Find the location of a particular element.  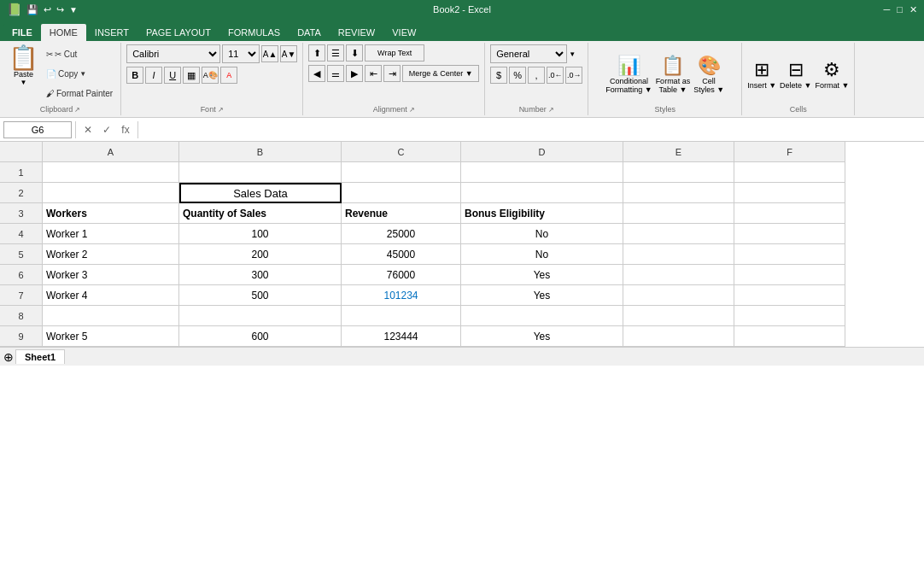

cell-b4: 100 is located at coordinates (260, 234).